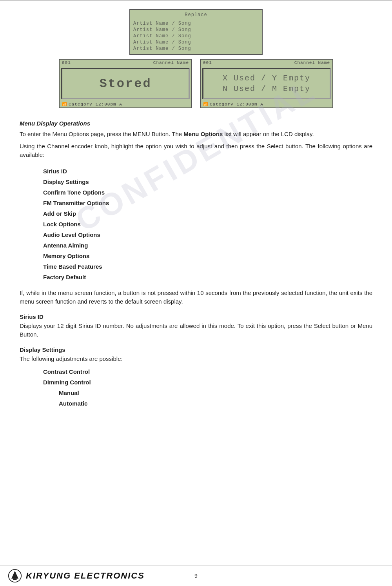  What do you see at coordinates (196, 123) in the screenshot?
I see `menu-display-heading: Menu Display Operations` at bounding box center [196, 123].